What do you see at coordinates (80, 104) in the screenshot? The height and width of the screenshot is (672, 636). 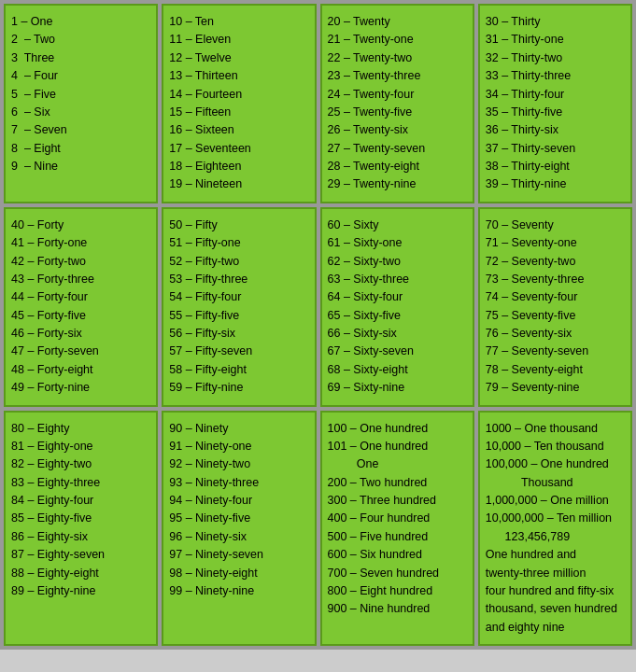 I see `cell-1-9: 1 – One 2 – Two 3 Three 4 – Four 5 – Fiv…` at bounding box center [80, 104].